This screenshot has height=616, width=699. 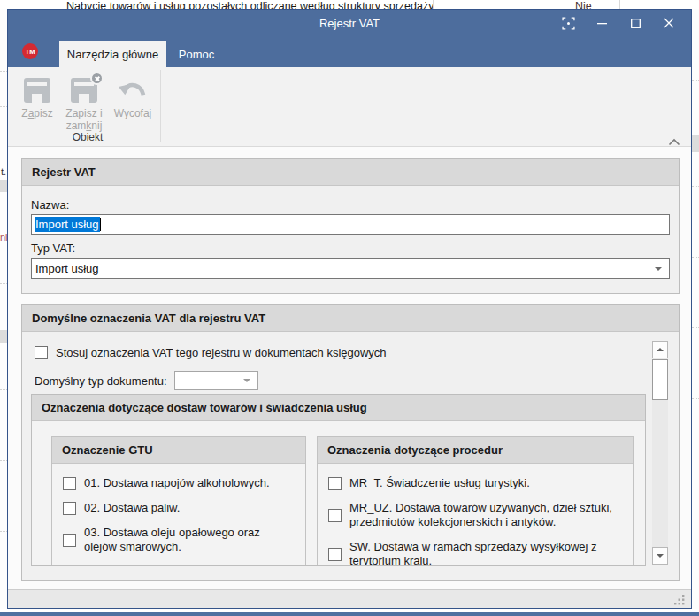 I want to click on save-icon, so click(x=37, y=90).